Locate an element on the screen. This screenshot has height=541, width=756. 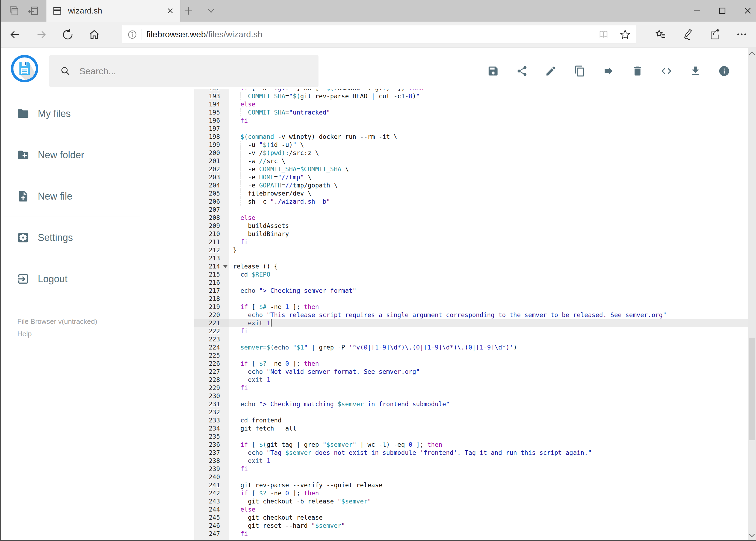
code-line-text: COMMIT_SHA="$(git rev-parse HEAD | cut -… is located at coordinates (489, 96).